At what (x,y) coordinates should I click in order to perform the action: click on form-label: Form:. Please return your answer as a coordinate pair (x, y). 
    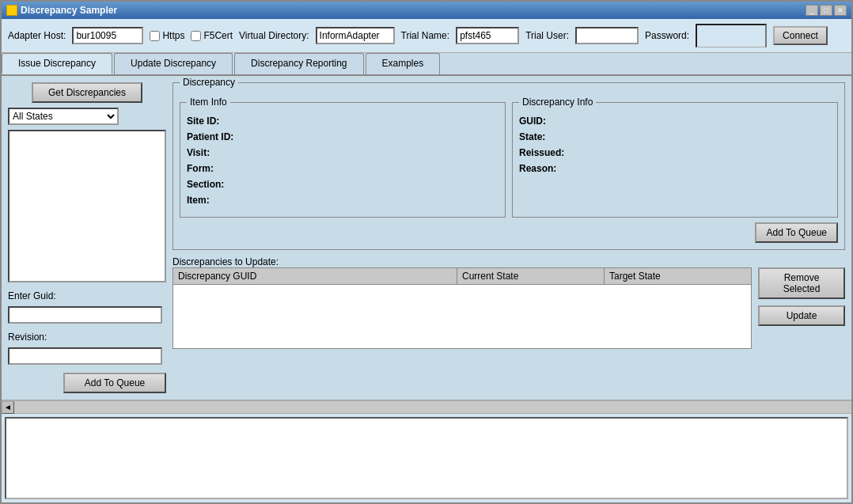
    Looking at the image, I should click on (218, 169).